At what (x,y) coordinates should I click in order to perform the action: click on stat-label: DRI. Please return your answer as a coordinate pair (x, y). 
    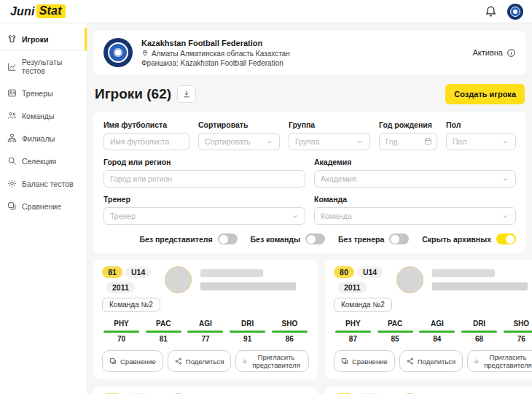
    Looking at the image, I should click on (480, 324).